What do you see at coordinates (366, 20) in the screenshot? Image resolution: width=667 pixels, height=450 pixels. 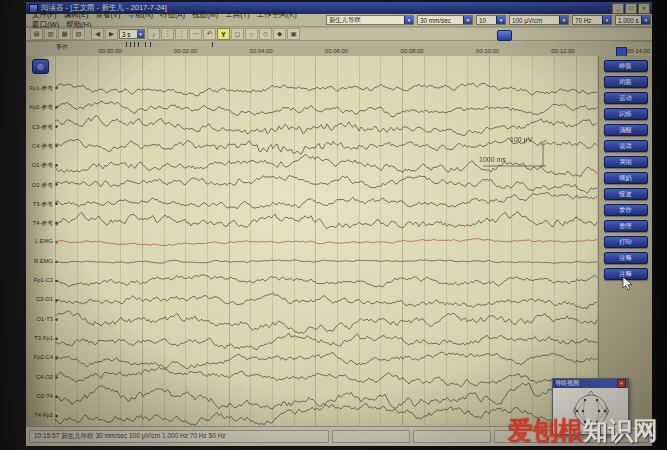 I see `select-value: 新生儿导联` at bounding box center [366, 20].